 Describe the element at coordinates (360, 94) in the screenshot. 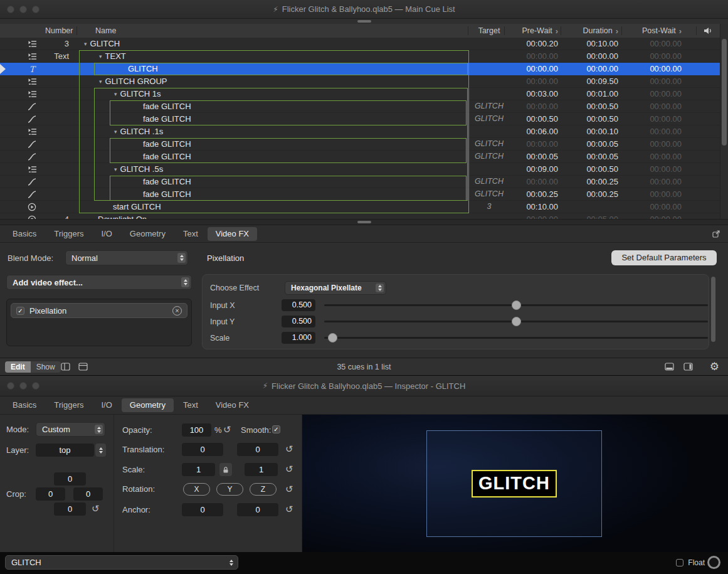

I see `cue-row: ▾GLITCH 1s00:03.0000:01.0000:00.00` at that location.